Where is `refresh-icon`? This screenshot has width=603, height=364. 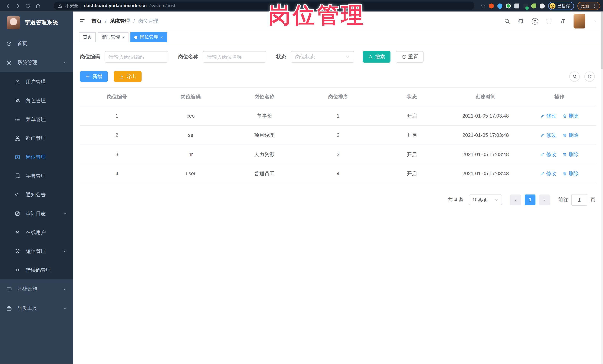
refresh-icon is located at coordinates (590, 76).